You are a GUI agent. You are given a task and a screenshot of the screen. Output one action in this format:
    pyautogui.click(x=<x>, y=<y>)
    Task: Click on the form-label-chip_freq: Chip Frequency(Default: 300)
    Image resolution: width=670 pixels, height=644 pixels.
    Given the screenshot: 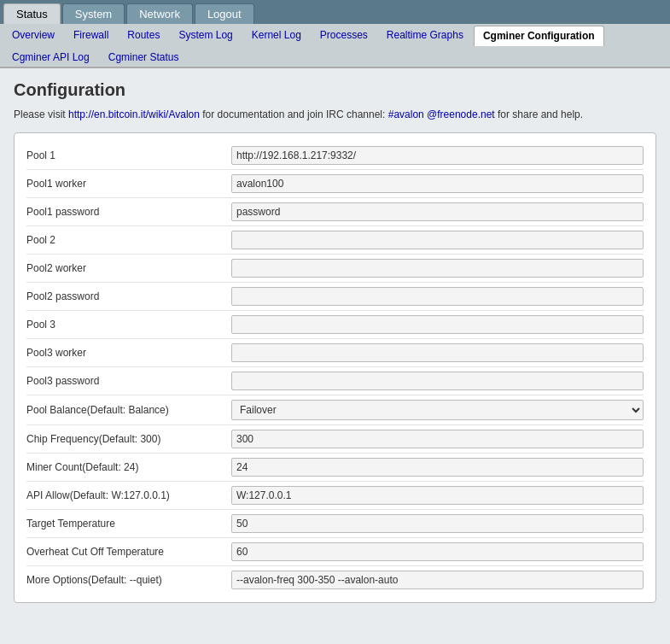 What is the action you would take?
    pyautogui.click(x=129, y=439)
    